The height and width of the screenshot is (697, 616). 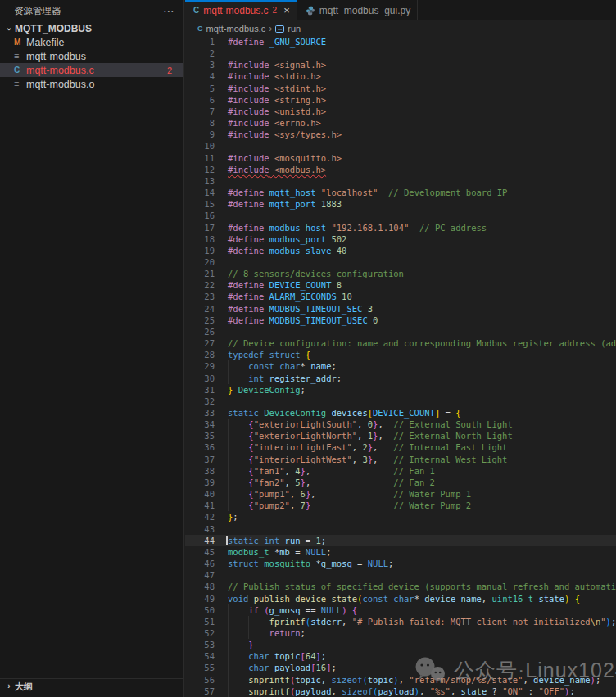 What do you see at coordinates (200, 285) in the screenshot?
I see `line-number: 22` at bounding box center [200, 285].